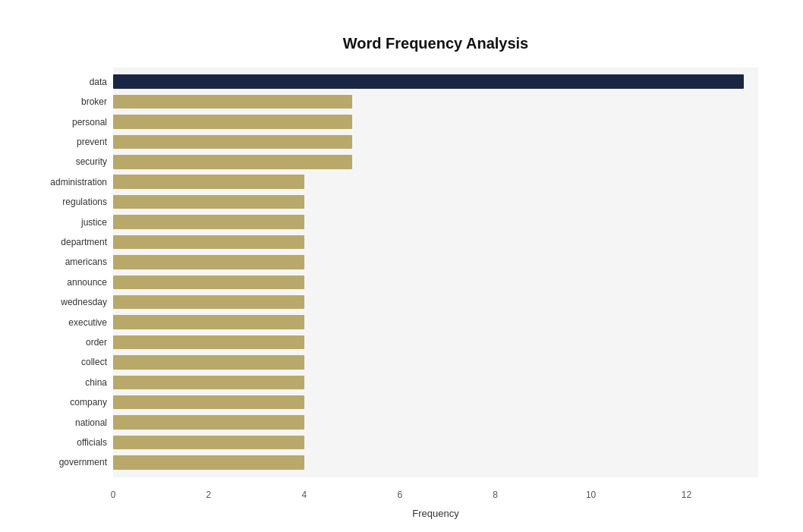  What do you see at coordinates (436, 322) in the screenshot?
I see `bar-row: executive` at bounding box center [436, 322].